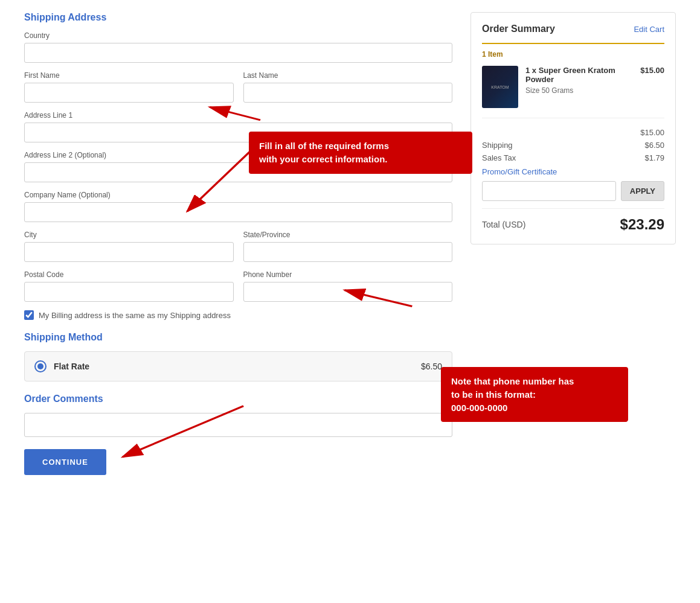 The image size is (700, 603). What do you see at coordinates (498, 145) in the screenshot?
I see `shipping-line-label: Shipping` at bounding box center [498, 145].